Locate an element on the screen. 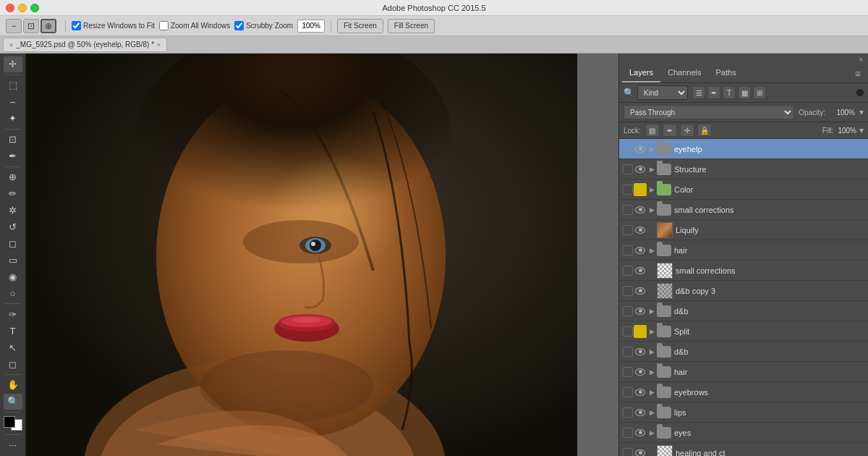 The height and width of the screenshot is (456, 868). eraser-tool: ◻ is located at coordinates (13, 243).